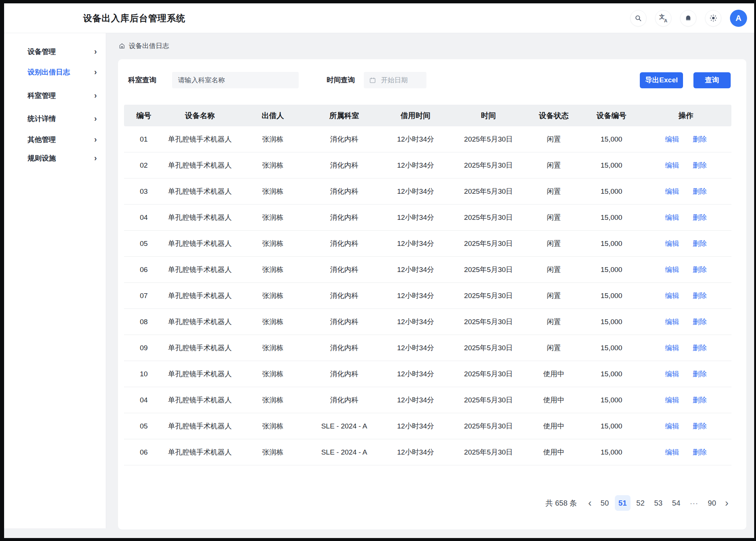  What do you see at coordinates (372, 80) in the screenshot?
I see `calendar-icon` at bounding box center [372, 80].